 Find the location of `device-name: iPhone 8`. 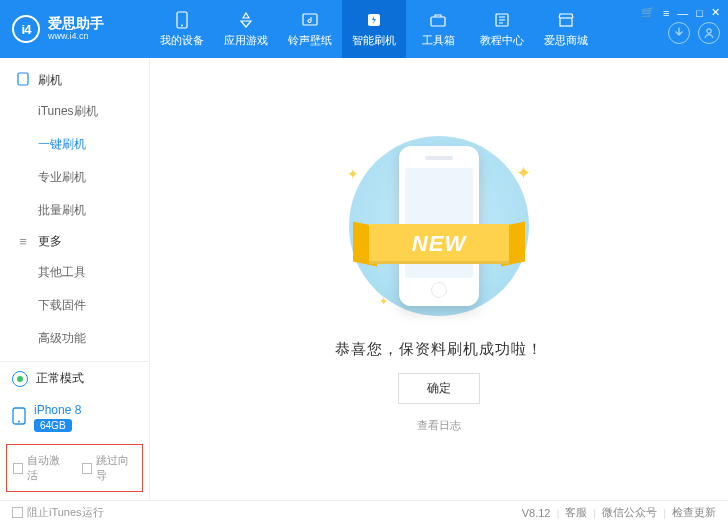

device-name: iPhone 8 is located at coordinates (58, 410).